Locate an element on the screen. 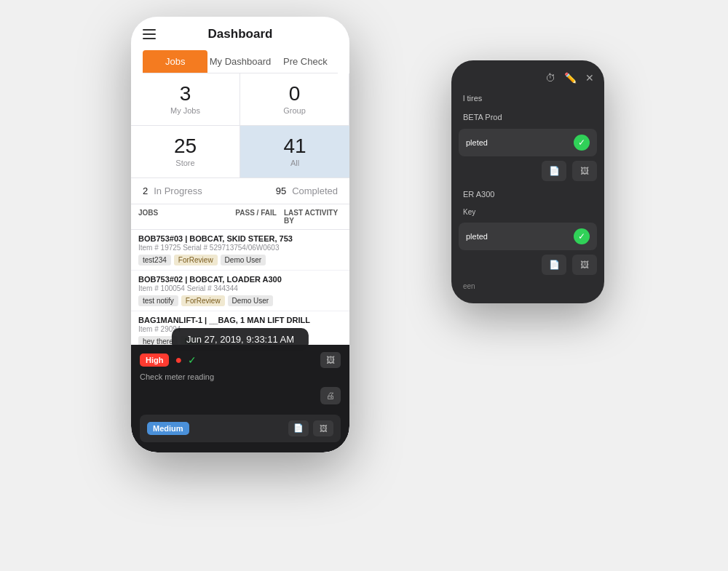 This screenshot has height=571, width=728. job-sub-1: Item # 19725 Serial # 529713754/06W0603 is located at coordinates (240, 247).